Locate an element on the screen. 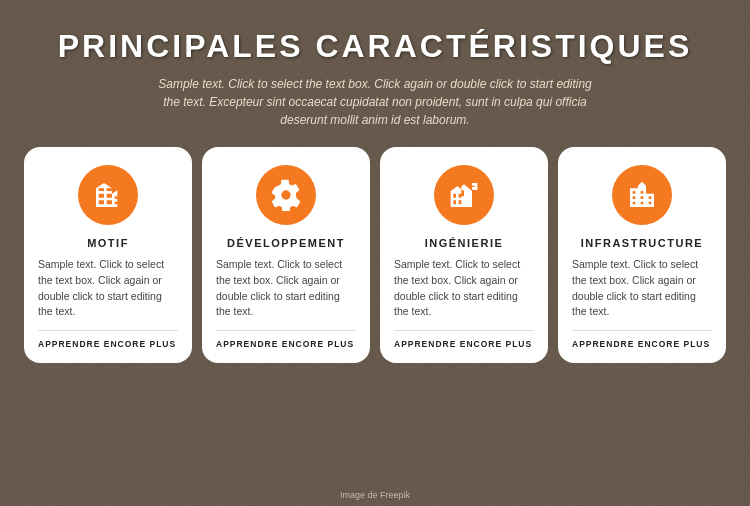 The height and width of the screenshot is (506, 750). infrastructure-link: APPRENDRE ENCORE PLUS is located at coordinates (642, 340).